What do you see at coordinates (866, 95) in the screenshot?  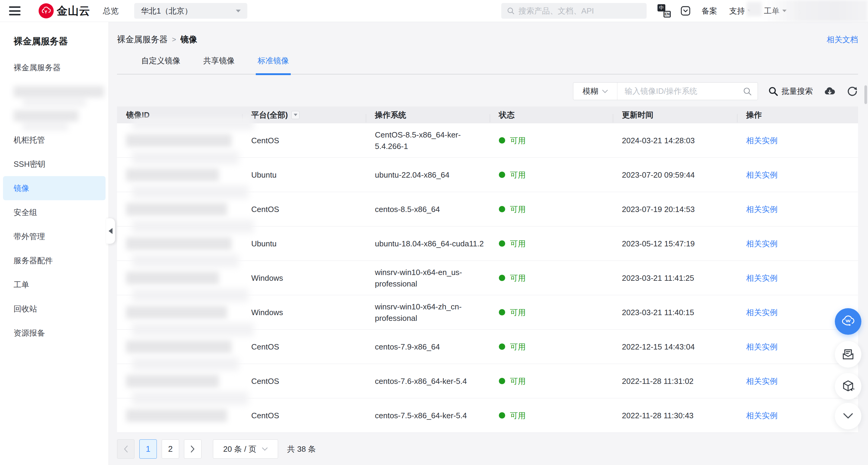 I see `vertical-scrollbar` at bounding box center [866, 95].